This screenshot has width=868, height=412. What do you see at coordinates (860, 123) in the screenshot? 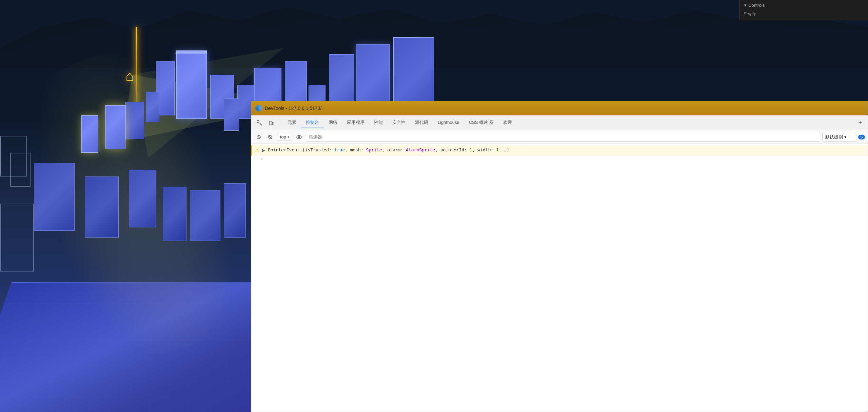
I see `add-tab-button: +` at bounding box center [860, 123].